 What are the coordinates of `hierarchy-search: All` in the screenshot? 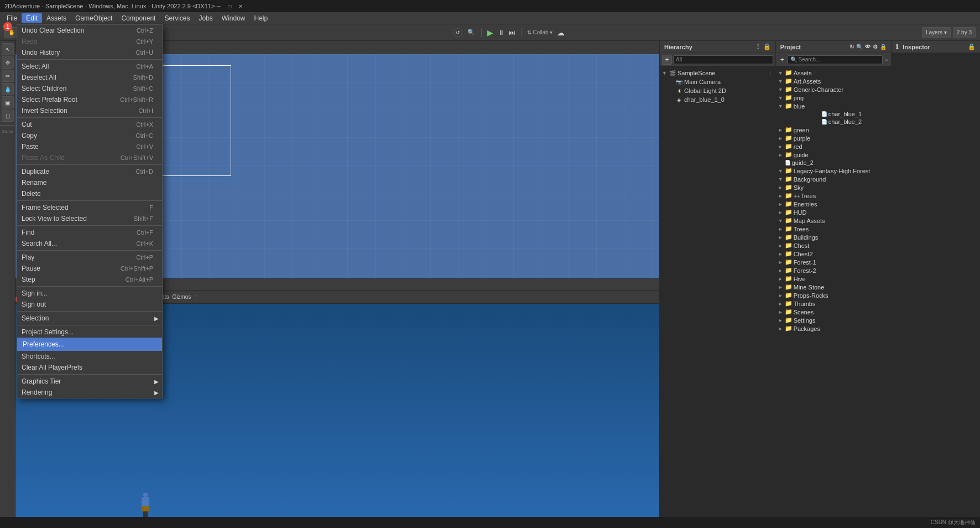 It's located at (723, 60).